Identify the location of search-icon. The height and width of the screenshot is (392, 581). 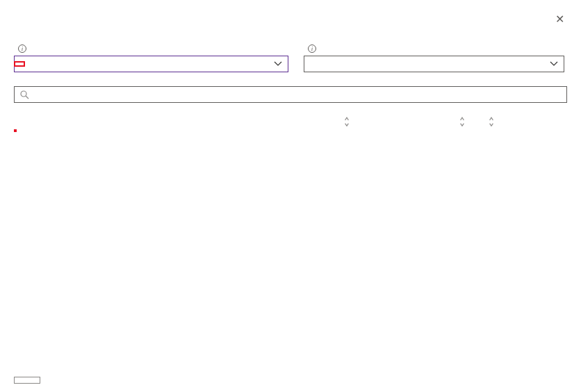
(25, 95).